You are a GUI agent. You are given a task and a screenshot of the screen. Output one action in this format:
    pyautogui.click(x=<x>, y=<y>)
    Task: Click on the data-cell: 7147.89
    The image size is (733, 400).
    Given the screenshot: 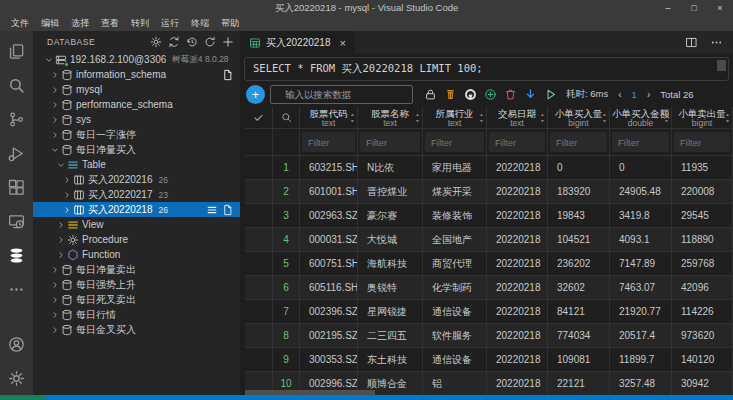 What is the action you would take?
    pyautogui.click(x=641, y=264)
    